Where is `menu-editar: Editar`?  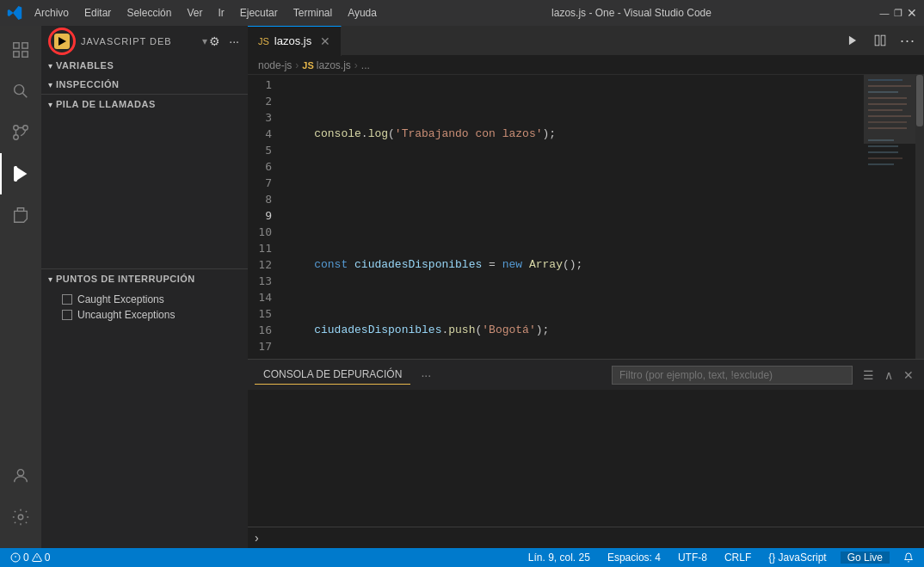 menu-editar: Editar is located at coordinates (98, 13).